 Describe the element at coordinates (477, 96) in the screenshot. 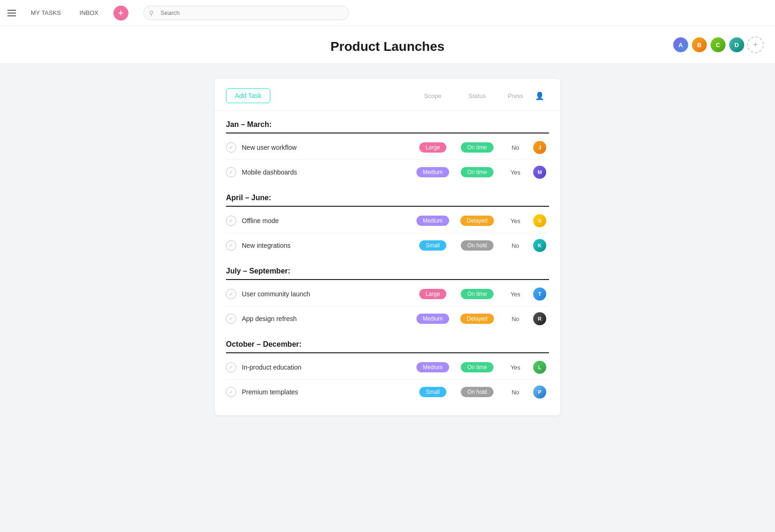

I see `col-header-status: Status` at that location.